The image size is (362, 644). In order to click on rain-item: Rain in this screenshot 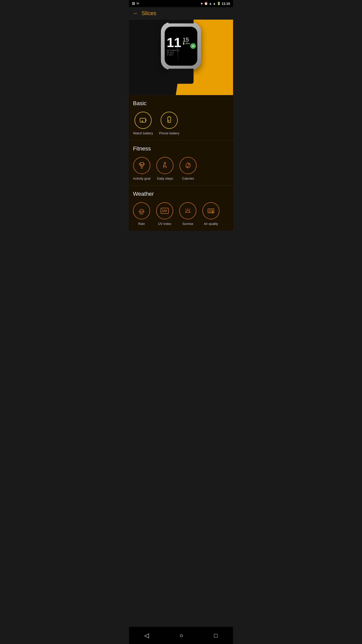, I will do `click(142, 214)`.